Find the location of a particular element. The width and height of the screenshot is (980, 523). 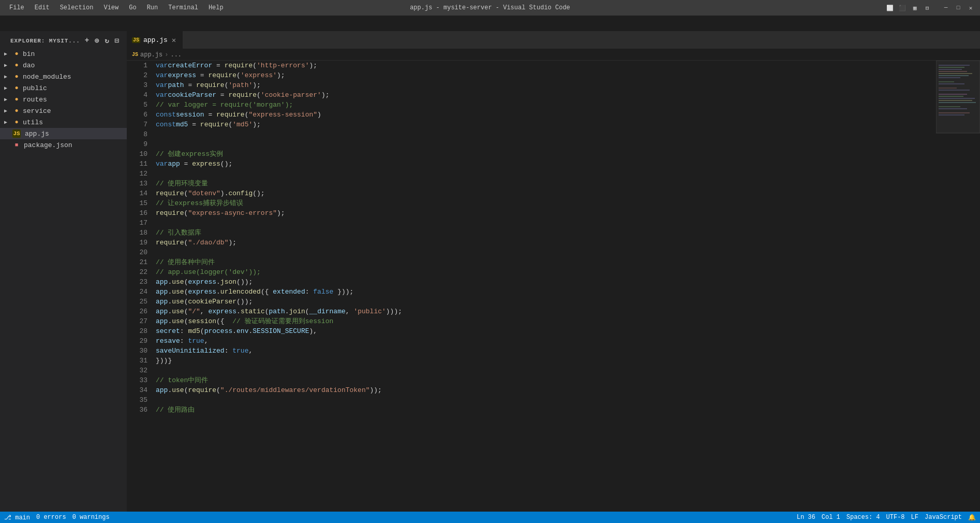

close-btn: ✕ is located at coordinates (971, 8).